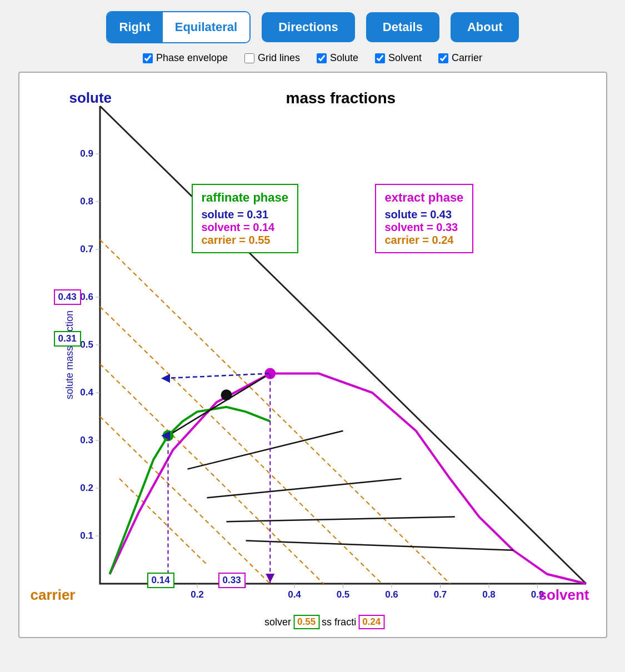 This screenshot has height=672, width=625. I want to click on solvent-corner-label: solvent, so click(563, 595).